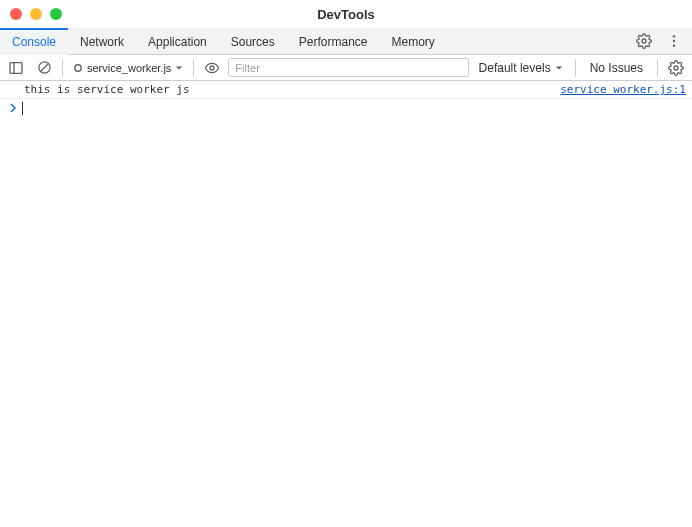 The width and height of the screenshot is (692, 527). I want to click on log-levels-label: Default levels, so click(515, 68).